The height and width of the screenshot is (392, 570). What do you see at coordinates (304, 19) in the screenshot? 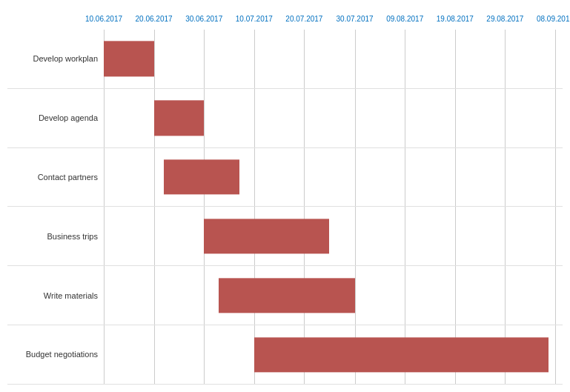
I see `header-date-label: 20.07.2017` at bounding box center [304, 19].